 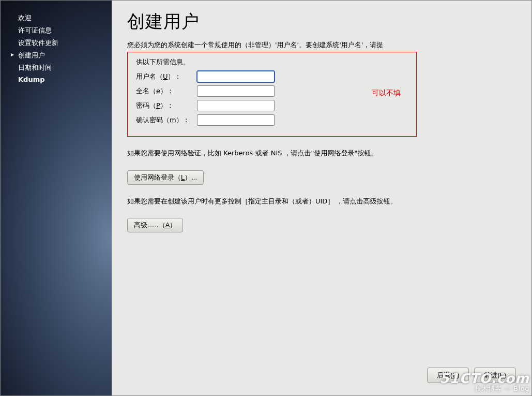 I want to click on page-title: 创建用户, so click(x=322, y=22).